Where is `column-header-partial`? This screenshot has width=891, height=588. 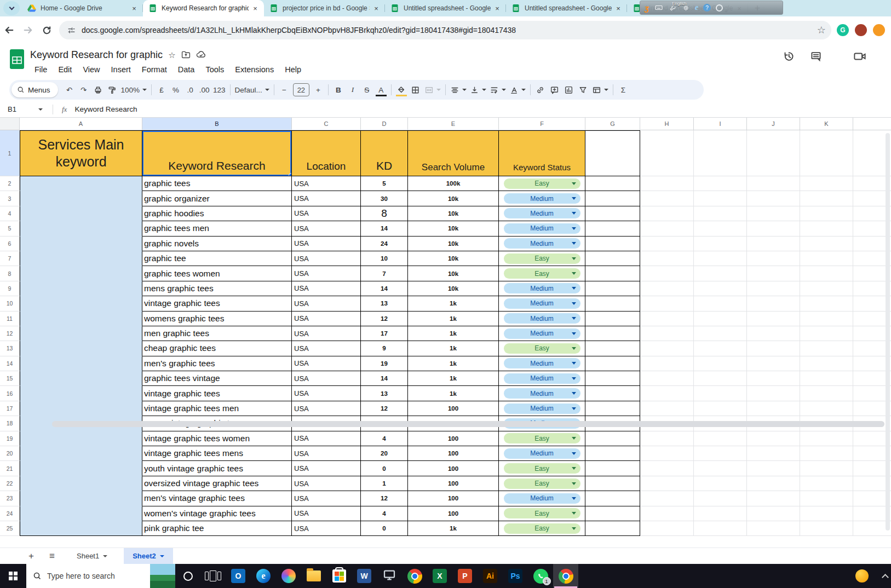
column-header-partial is located at coordinates (872, 124).